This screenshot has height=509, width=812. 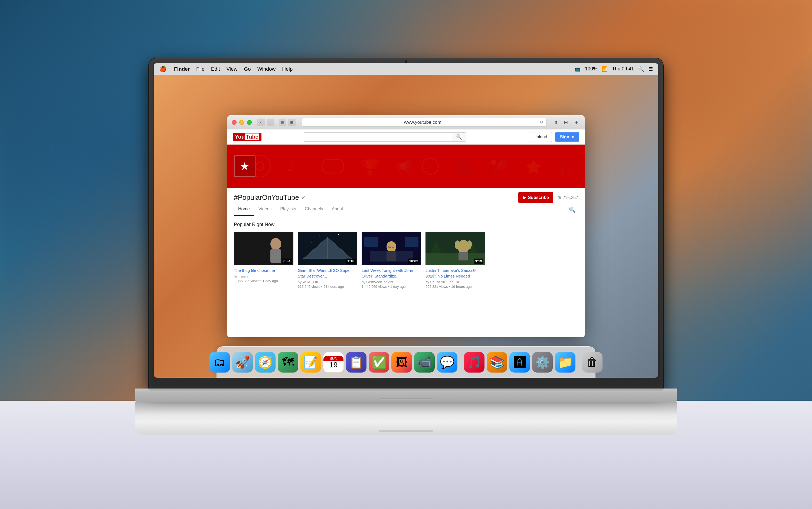 What do you see at coordinates (261, 123) in the screenshot?
I see `back-button: ‹` at bounding box center [261, 123].